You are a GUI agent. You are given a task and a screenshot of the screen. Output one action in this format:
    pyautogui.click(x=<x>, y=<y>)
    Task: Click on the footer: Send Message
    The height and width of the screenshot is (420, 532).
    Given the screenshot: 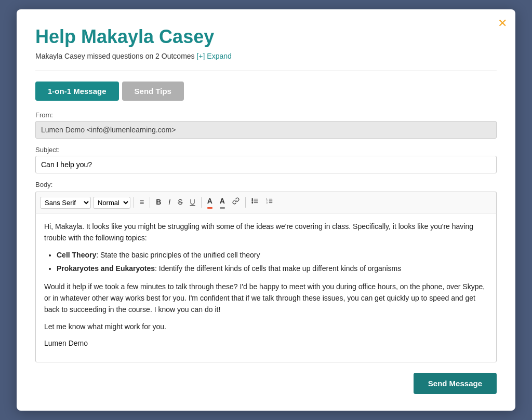 What is the action you would take?
    pyautogui.click(x=266, y=383)
    